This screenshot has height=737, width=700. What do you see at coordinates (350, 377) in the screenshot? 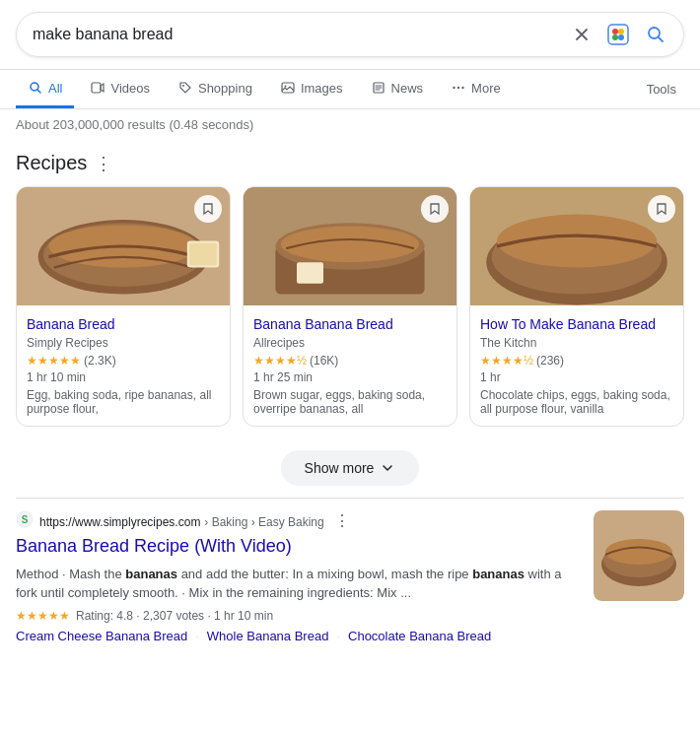
I see `recipe-time-1: 1 hr 25 min` at bounding box center [350, 377].